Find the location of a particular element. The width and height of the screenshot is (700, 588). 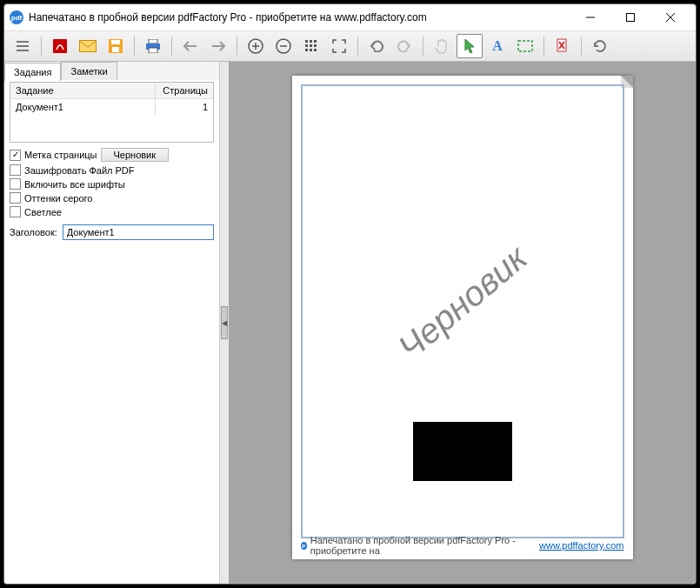

text-tool-icon: A is located at coordinates (497, 46).